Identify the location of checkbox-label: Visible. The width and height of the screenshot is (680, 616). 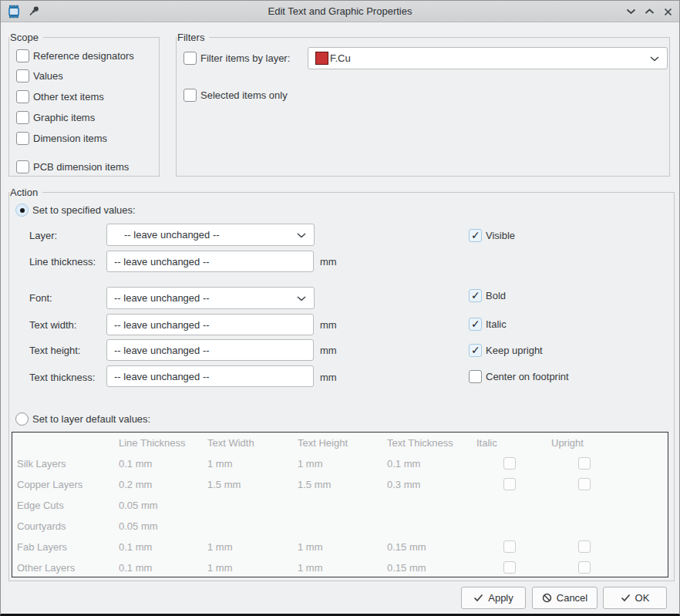
(500, 236).